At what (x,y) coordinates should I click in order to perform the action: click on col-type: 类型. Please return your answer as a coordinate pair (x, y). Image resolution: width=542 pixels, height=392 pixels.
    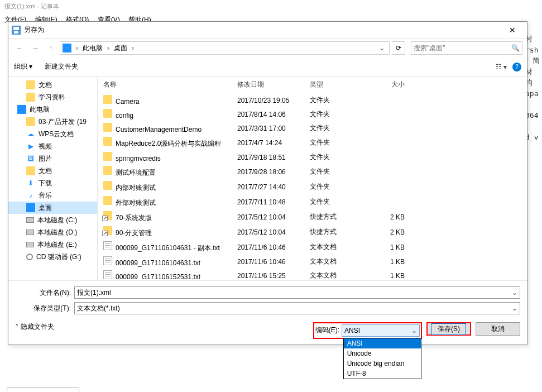
    Looking at the image, I should click on (338, 85).